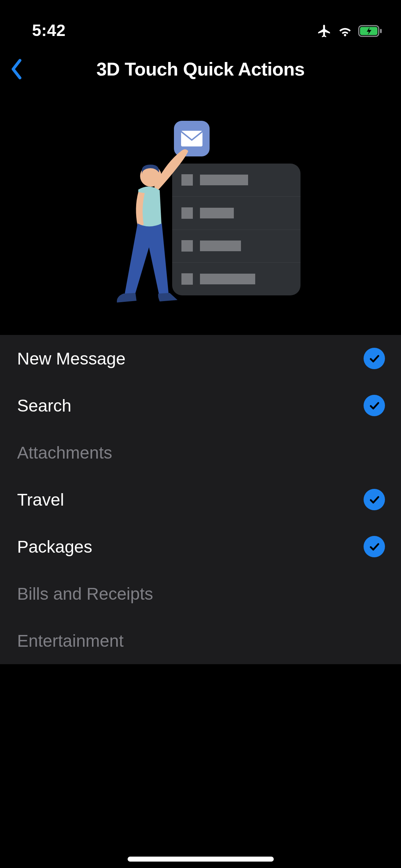 The image size is (401, 868). Describe the element at coordinates (41, 30) in the screenshot. I see `status-time: 5:42` at that location.